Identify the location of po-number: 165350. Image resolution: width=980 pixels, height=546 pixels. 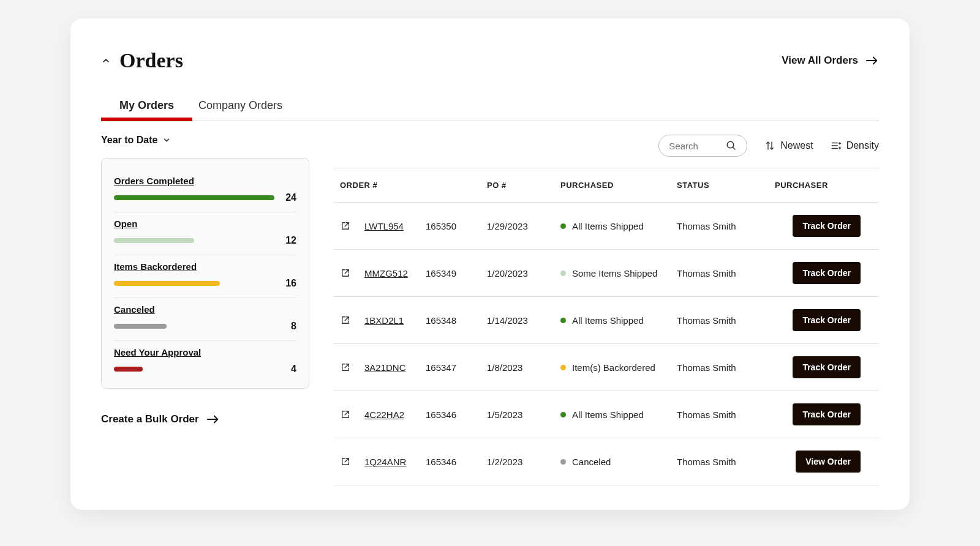
(456, 226).